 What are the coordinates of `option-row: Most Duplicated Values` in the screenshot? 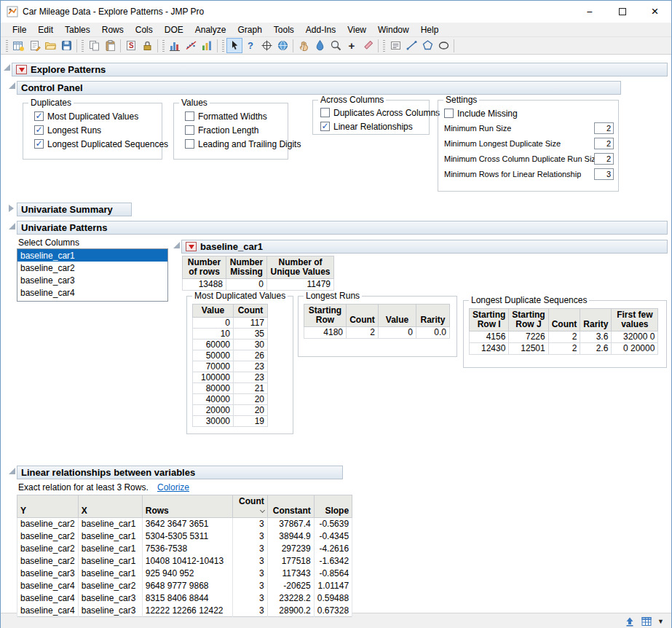 It's located at (92, 117).